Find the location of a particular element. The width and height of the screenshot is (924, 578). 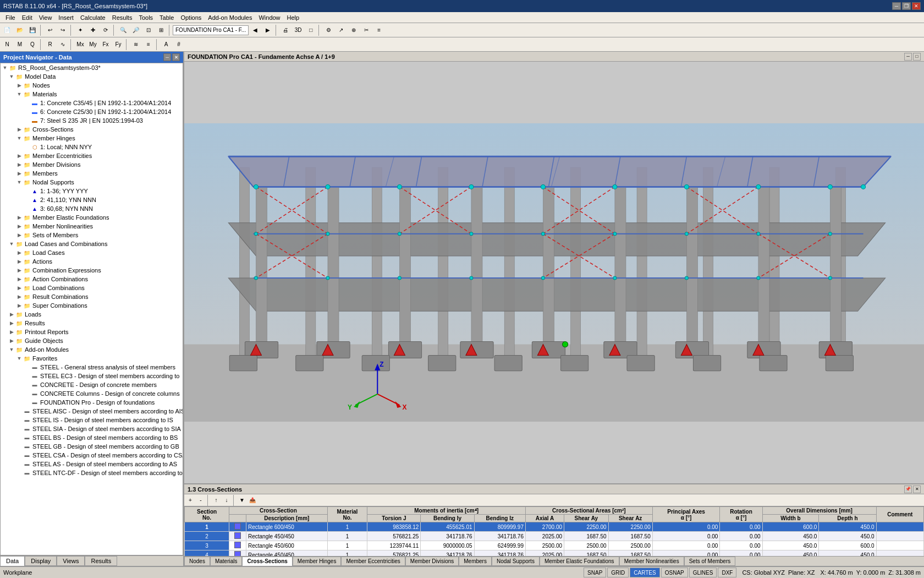

btab-members: Members is located at coordinates (475, 561).